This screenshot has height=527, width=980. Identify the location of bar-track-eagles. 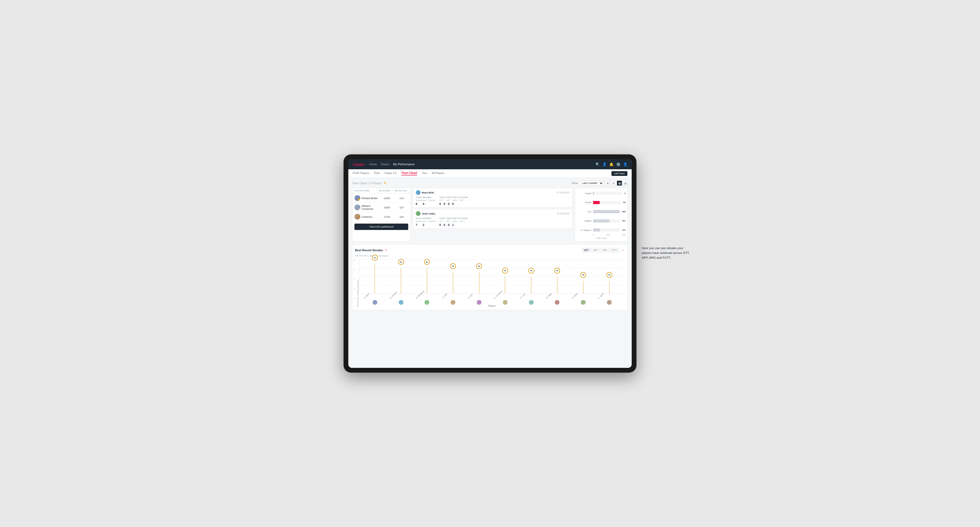
(608, 193).